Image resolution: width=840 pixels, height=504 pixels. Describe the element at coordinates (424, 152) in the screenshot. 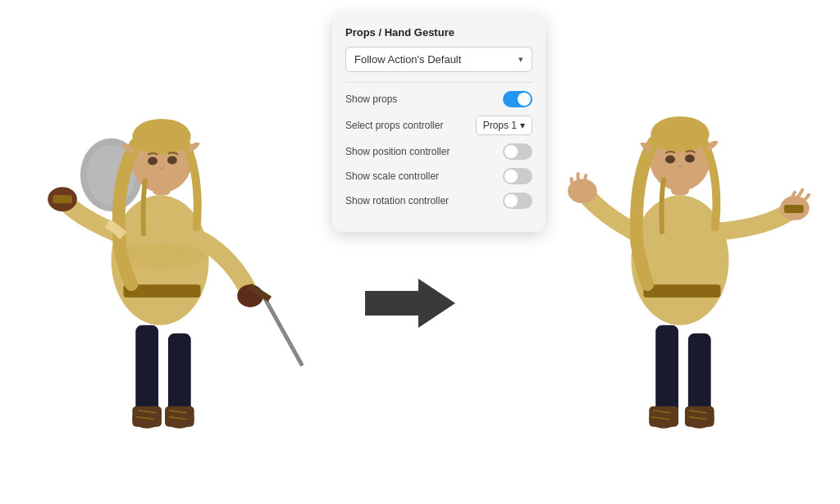

I see `show-position-label: Show position controller` at that location.